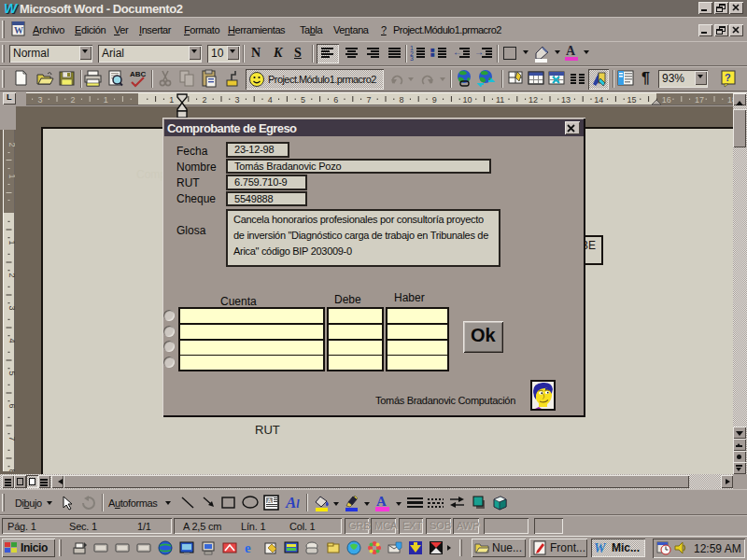  What do you see at coordinates (533, 100) in the screenshot?
I see `svg-text: 12` at bounding box center [533, 100].